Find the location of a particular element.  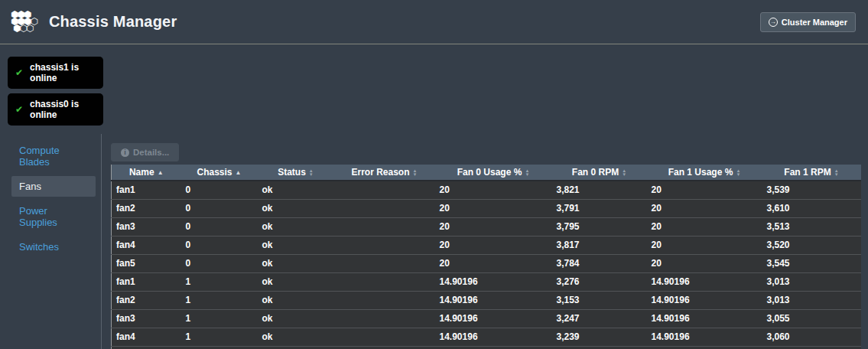

page-title: Chassis Manager is located at coordinates (113, 21).